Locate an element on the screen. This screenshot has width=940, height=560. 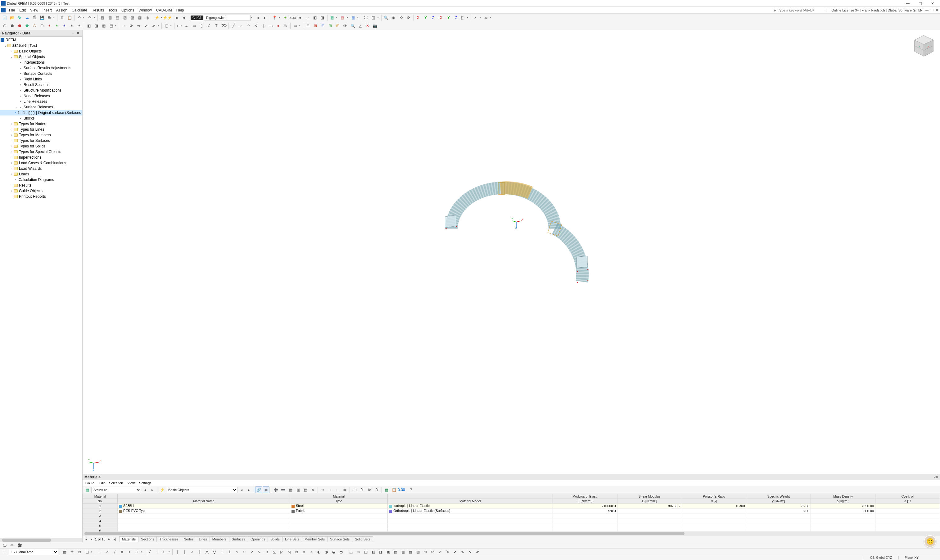
loadcombo-icon: ⚡⚡ is located at coordinates (167, 18).